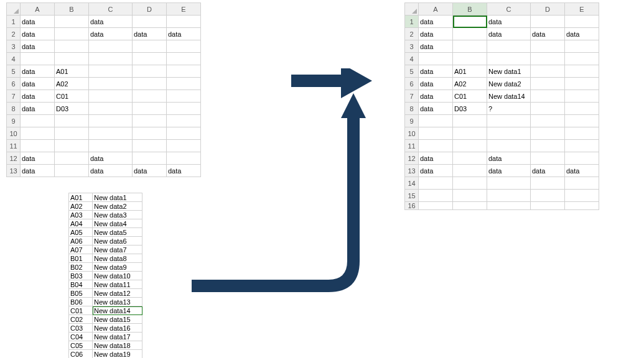 This screenshot has width=644, height=358. What do you see at coordinates (118, 311) in the screenshot?
I see `lookup-value: New data14` at bounding box center [118, 311].